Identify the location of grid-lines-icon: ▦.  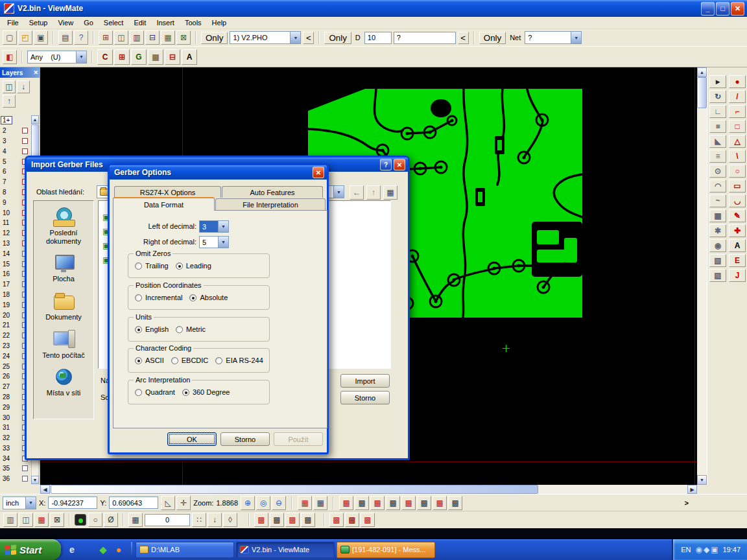
(320, 503).